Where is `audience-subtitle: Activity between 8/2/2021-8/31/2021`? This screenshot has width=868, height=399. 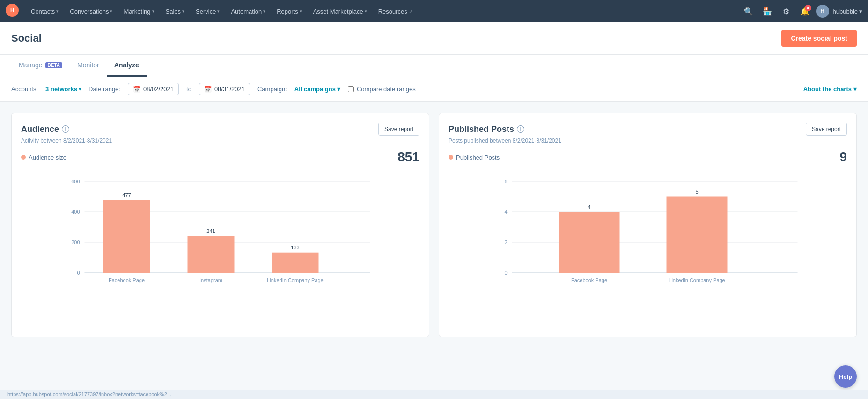
audience-subtitle: Activity between 8/2/2021-8/31/2021 is located at coordinates (220, 141).